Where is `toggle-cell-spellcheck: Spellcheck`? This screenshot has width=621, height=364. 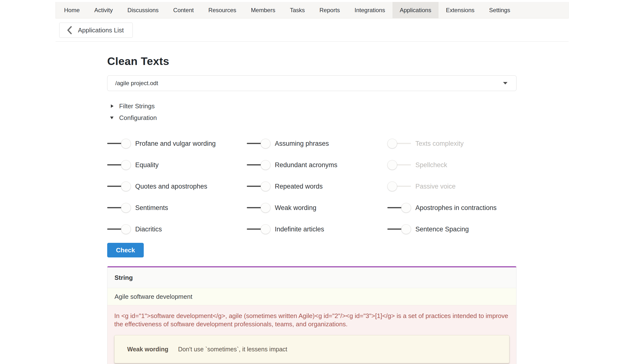
toggle-cell-spellcheck: Spellcheck is located at coordinates (452, 165).